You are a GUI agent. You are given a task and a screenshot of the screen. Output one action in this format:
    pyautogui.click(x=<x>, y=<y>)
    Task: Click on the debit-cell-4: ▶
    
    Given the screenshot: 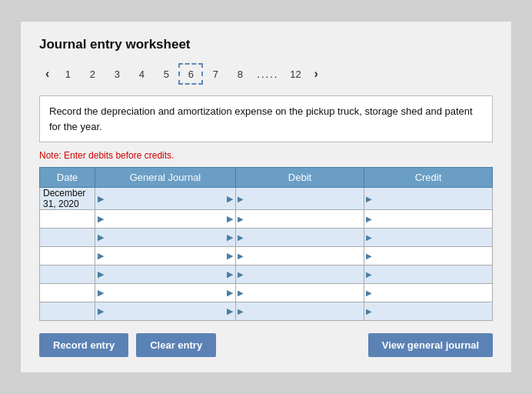 What is the action you would take?
    pyautogui.click(x=300, y=256)
    